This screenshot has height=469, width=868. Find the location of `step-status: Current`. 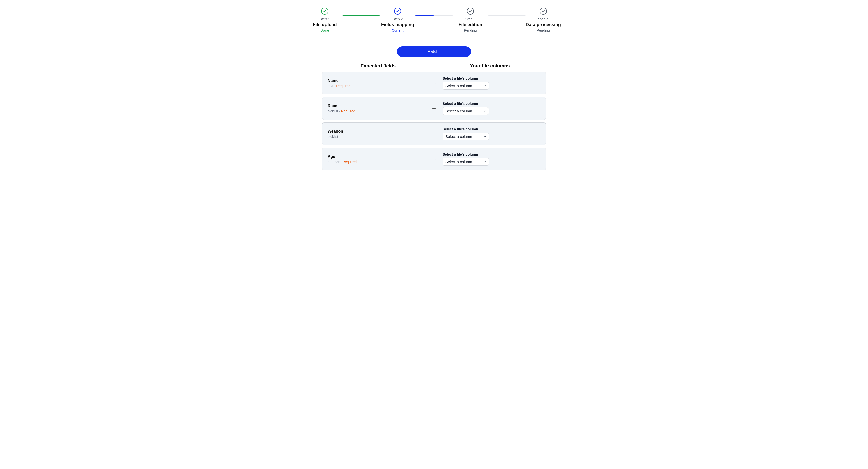

step-status: Current is located at coordinates (398, 30).